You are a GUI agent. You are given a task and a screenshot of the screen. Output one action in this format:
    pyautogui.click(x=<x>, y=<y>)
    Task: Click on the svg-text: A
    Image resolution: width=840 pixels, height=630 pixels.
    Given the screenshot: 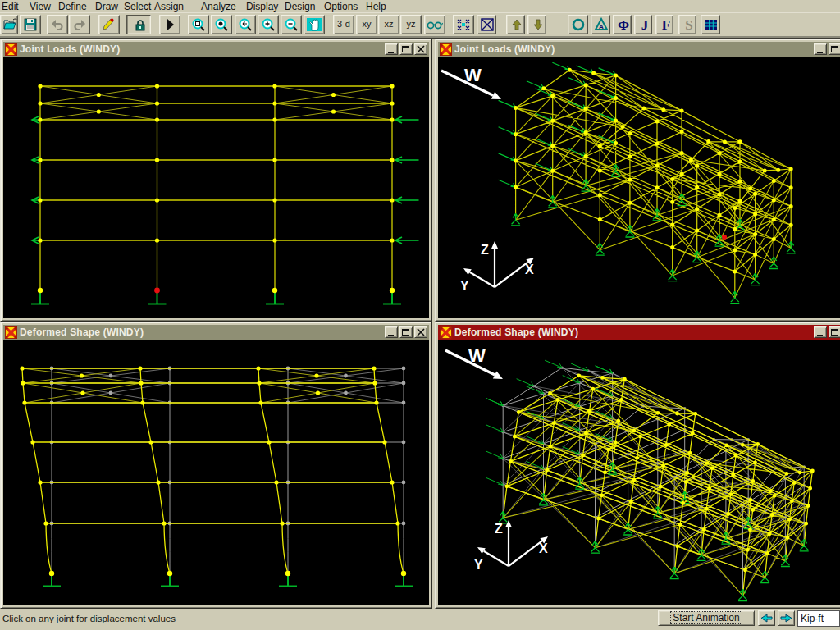 What is the action you would take?
    pyautogui.click(x=601, y=26)
    